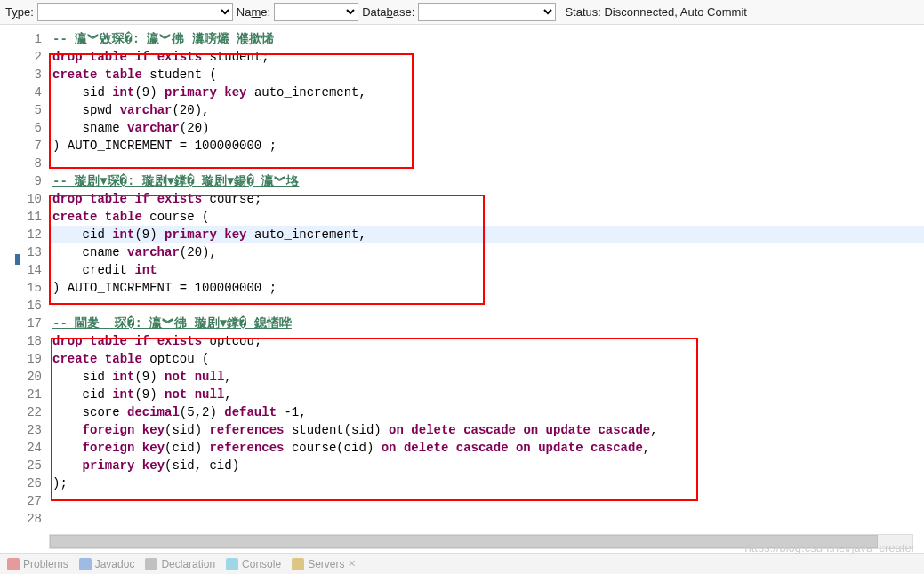 The height and width of the screenshot is (574, 924). I want to click on line-number: 15, so click(25, 288).